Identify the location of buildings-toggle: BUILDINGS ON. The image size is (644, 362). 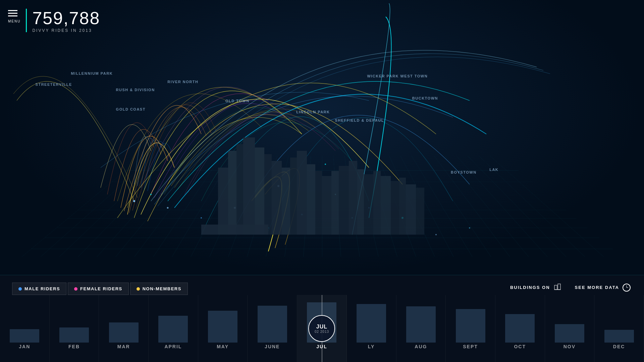
(536, 288).